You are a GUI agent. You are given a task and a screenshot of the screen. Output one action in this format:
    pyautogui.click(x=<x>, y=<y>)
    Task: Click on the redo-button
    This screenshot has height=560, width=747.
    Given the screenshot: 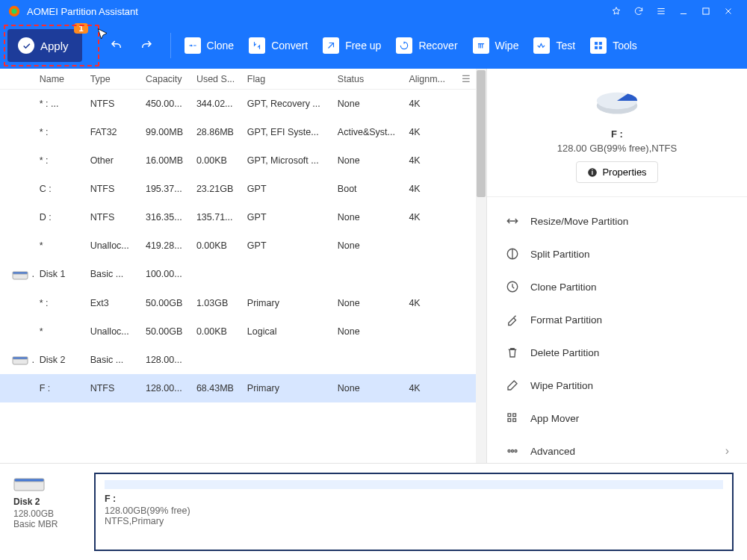 What is the action you would take?
    pyautogui.click(x=146, y=46)
    